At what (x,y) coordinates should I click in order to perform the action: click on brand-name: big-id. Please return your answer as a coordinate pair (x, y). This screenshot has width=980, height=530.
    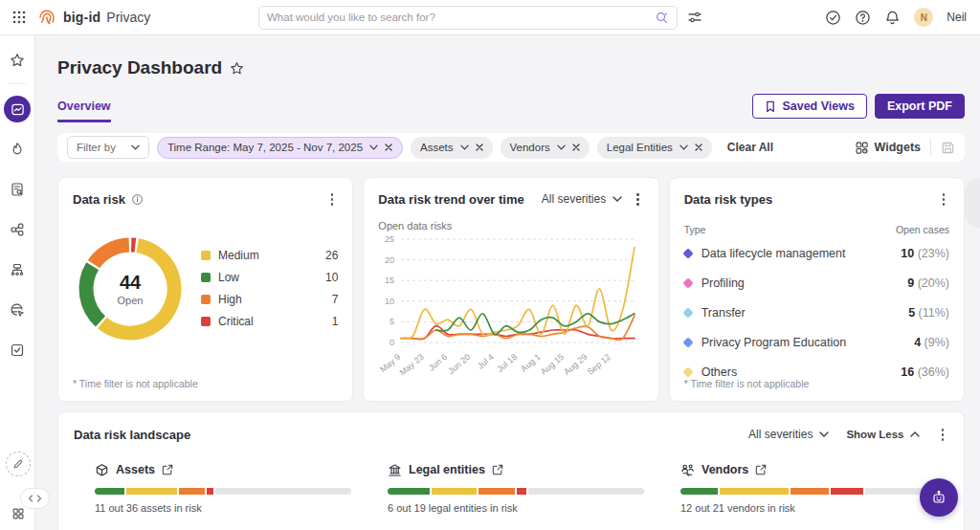
    Looking at the image, I should click on (82, 17).